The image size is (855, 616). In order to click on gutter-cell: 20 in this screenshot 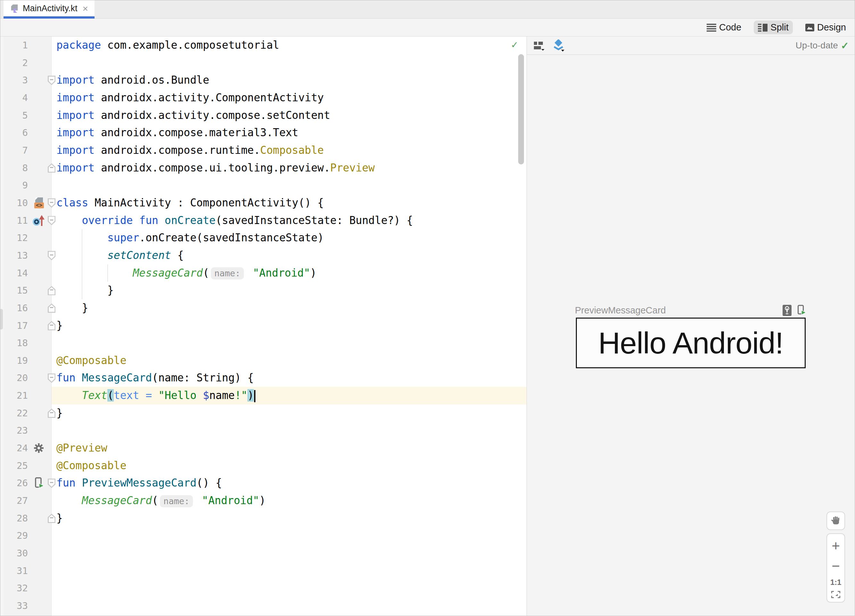, I will do `click(28, 378)`.